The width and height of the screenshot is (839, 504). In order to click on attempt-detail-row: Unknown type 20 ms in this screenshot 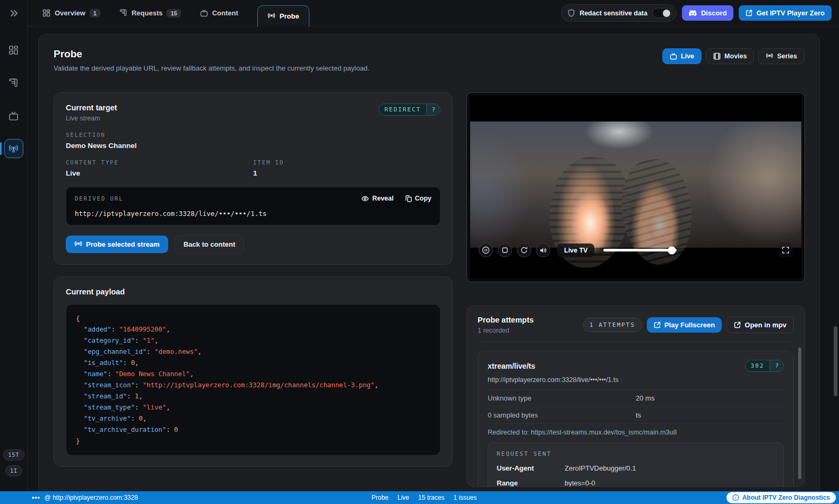, I will do `click(636, 398)`.